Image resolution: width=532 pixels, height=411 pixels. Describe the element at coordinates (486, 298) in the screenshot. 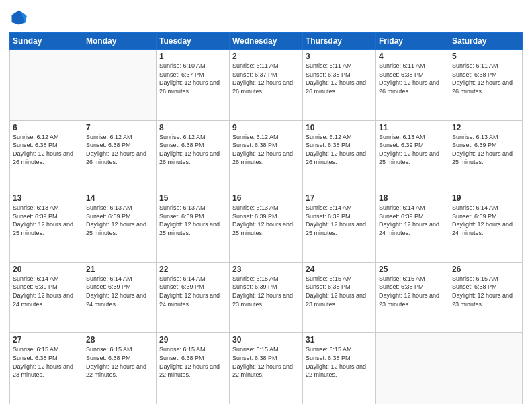

I see `calendar-cell: 26Sunrise: 6:15 AM Sunset: 6:38 PM Dayli…` at that location.